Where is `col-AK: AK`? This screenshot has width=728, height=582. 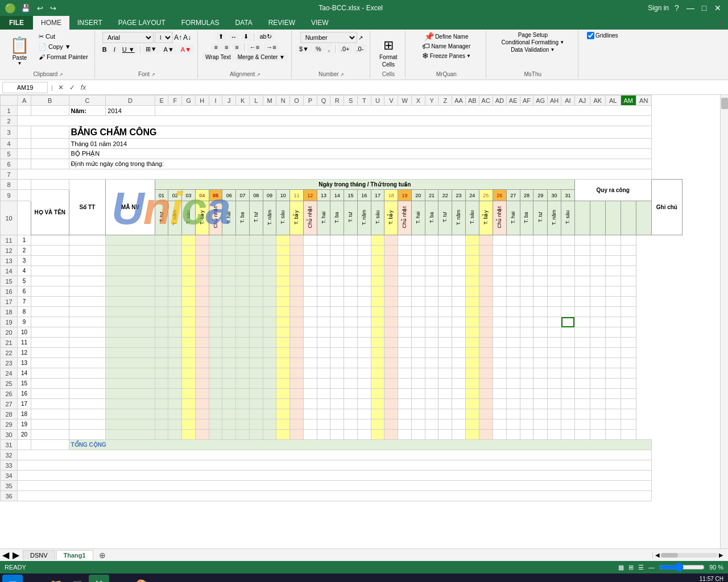 col-AK: AK is located at coordinates (597, 101).